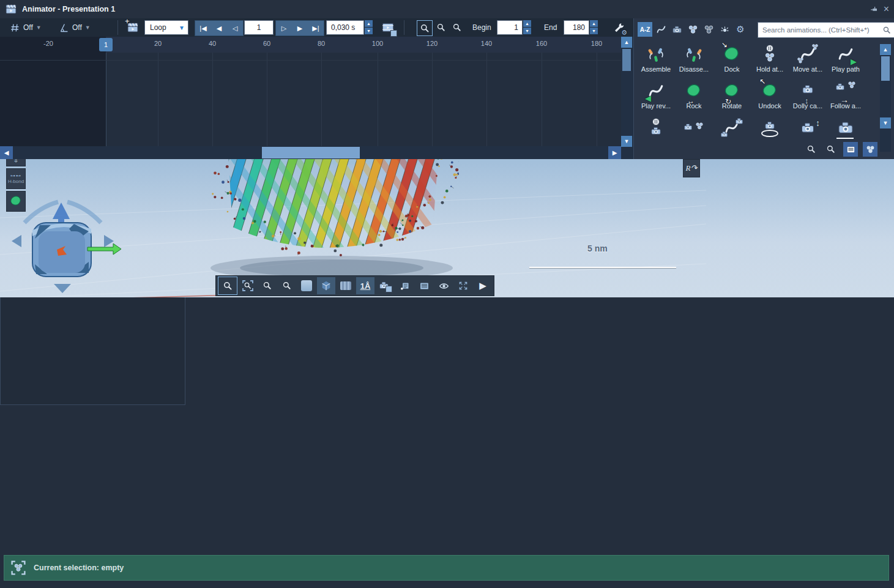  Describe the element at coordinates (851, 149) in the screenshot. I see `gallery-list-view-button` at that location.